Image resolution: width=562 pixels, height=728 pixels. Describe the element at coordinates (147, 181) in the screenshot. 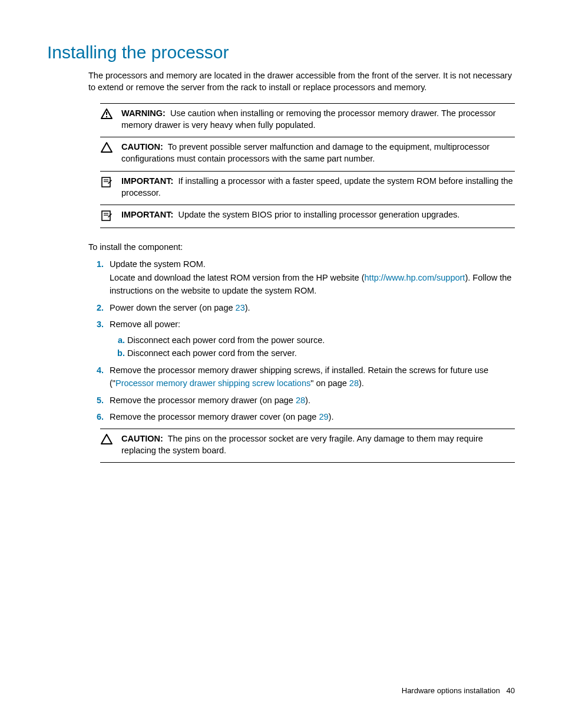

I see `important-label-1: IMPORTANT:` at that location.